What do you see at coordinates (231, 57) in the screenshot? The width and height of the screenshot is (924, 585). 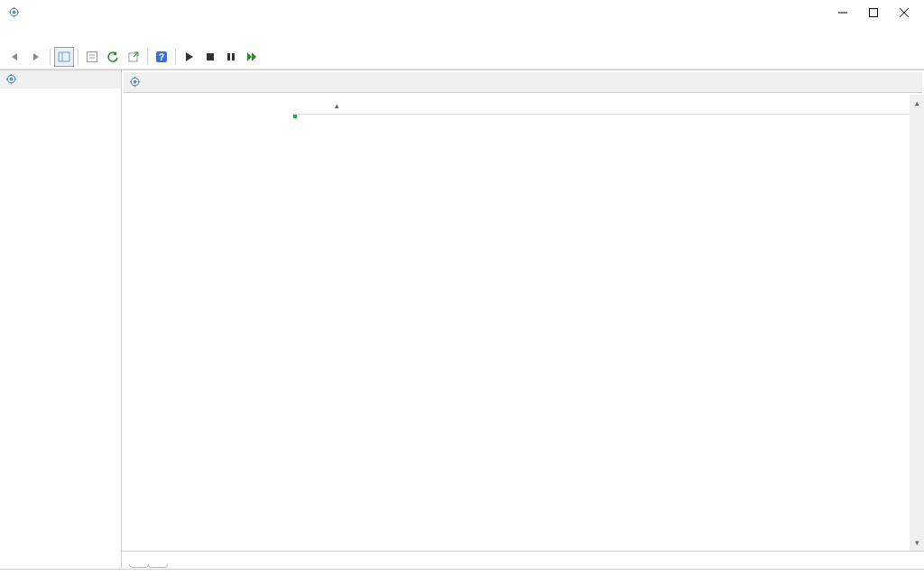 I see `pause-service-button` at bounding box center [231, 57].